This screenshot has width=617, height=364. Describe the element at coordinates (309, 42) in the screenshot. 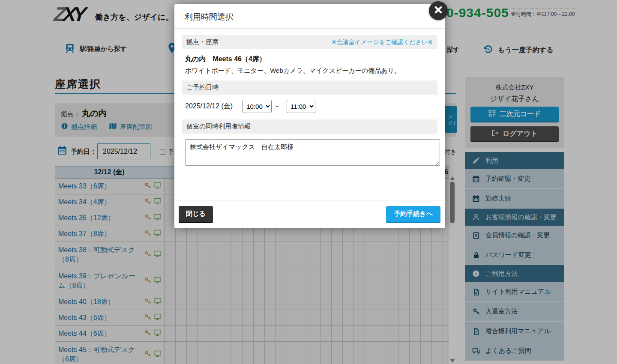

I see `section-site-seat: 拠点・座席 ※会議室イメージをご確認ください※` at that location.